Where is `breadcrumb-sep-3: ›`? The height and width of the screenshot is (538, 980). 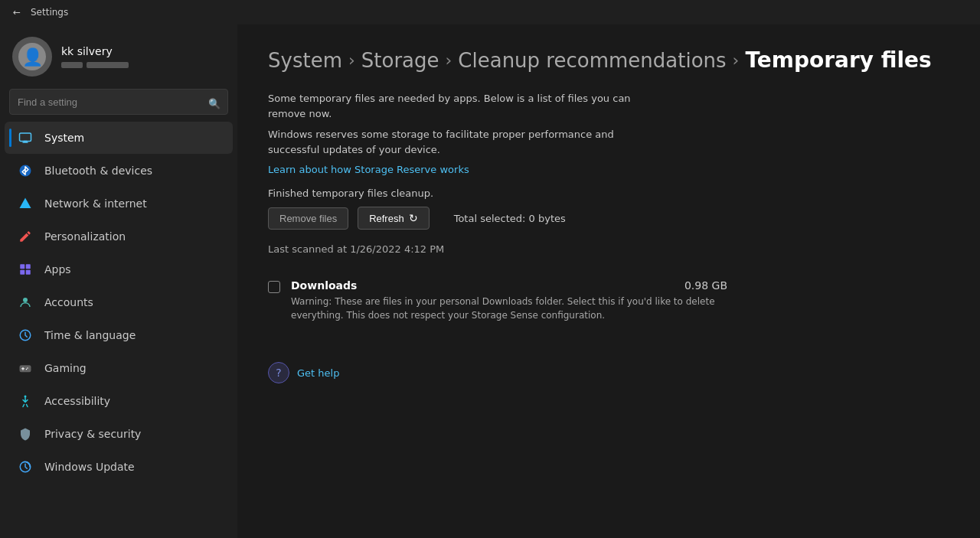 breadcrumb-sep-3: › is located at coordinates (737, 60).